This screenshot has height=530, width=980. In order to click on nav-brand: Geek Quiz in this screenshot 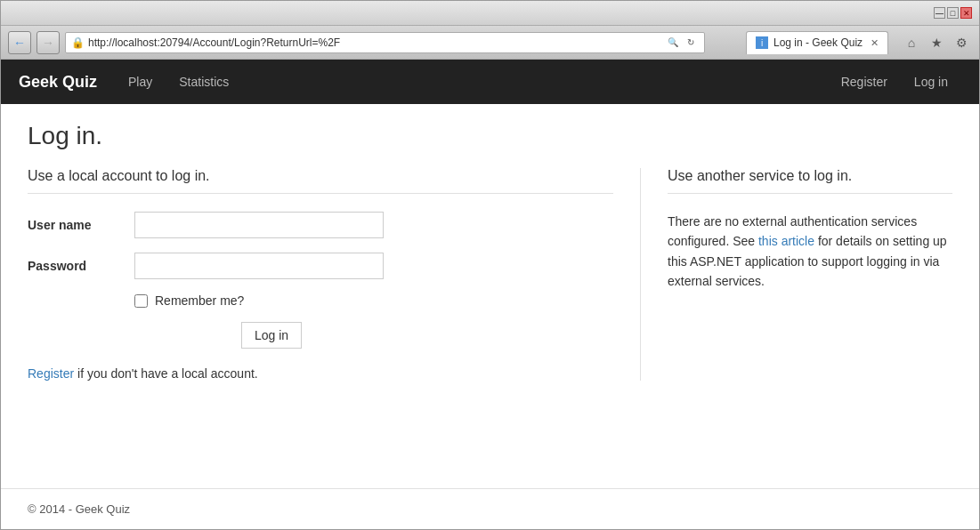, I will do `click(58, 82)`.